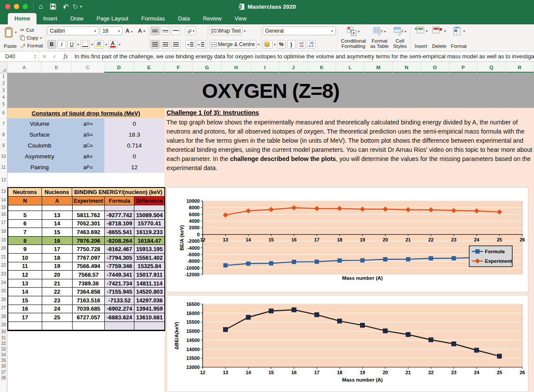 This screenshot has height=392, width=534. Describe the element at coordinates (270, 90) in the screenshot. I see `sheet-title-banner: OXYGEN (Z=8)` at that location.